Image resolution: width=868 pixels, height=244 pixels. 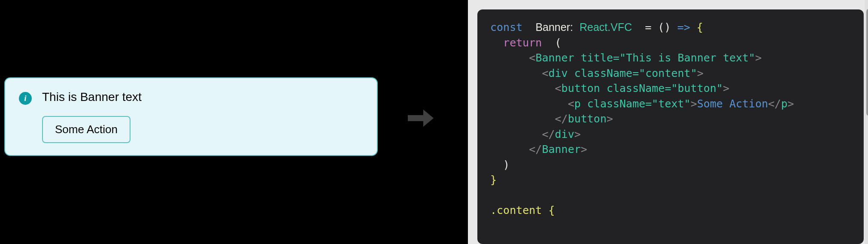 What do you see at coordinates (25, 98) in the screenshot?
I see `info-icon: i` at bounding box center [25, 98].